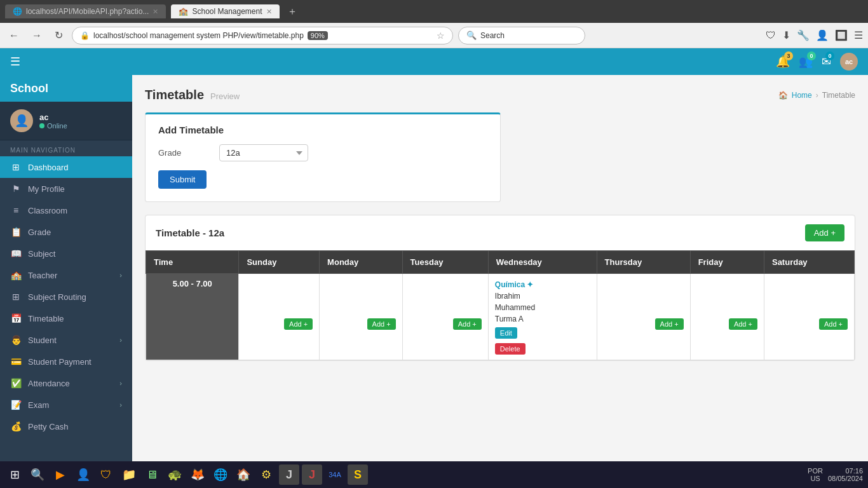 This screenshot has width=868, height=488. I want to click on sidebar-item-exam: 📝 Exam ›, so click(66, 405).